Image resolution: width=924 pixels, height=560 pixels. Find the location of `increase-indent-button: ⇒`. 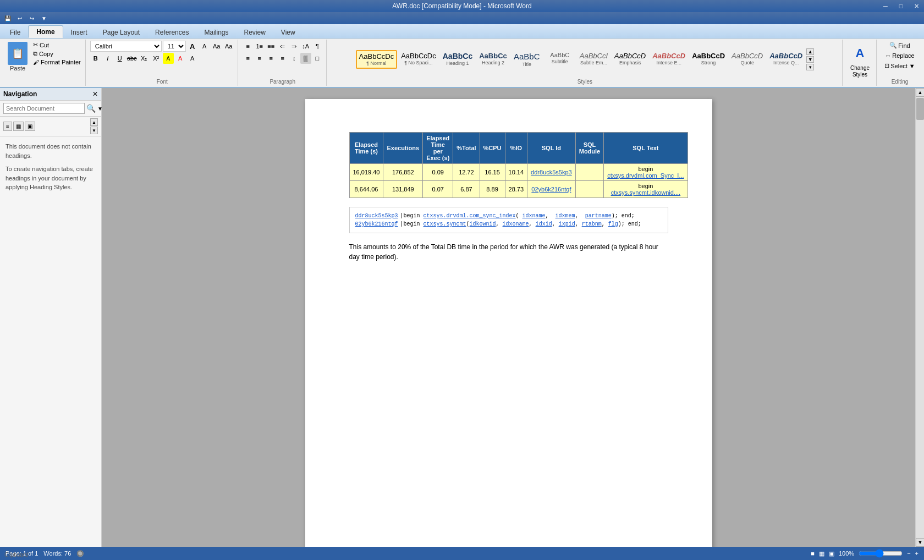

increase-indent-button: ⇒ is located at coordinates (294, 46).